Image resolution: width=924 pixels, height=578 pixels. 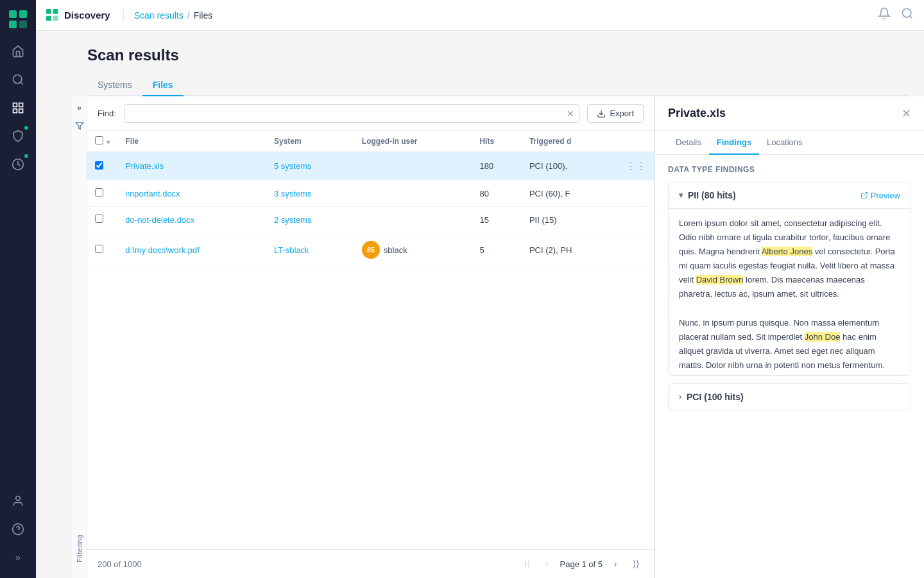 What do you see at coordinates (498, 64) in the screenshot?
I see `page-header: Scan results Systems Files` at bounding box center [498, 64].